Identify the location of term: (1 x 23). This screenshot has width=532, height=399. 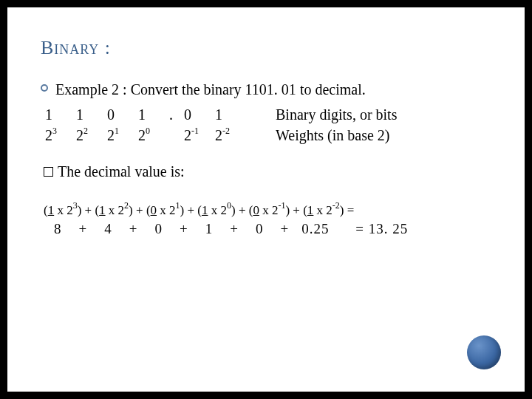
(62, 210).